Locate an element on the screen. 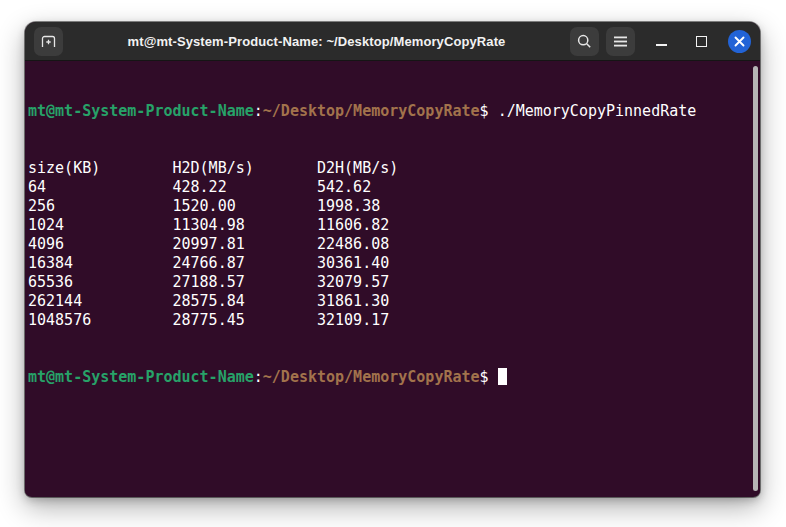  minimize-icon is located at coordinates (662, 45).